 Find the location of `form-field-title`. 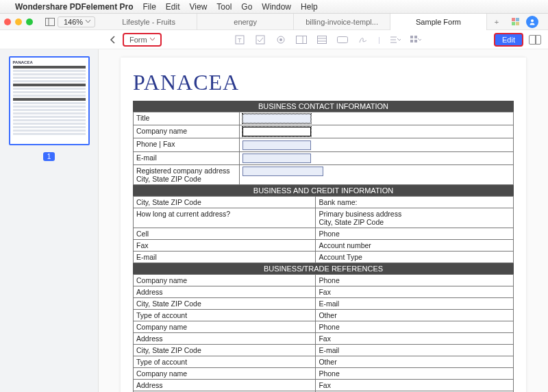

form-field-title is located at coordinates (277, 119).